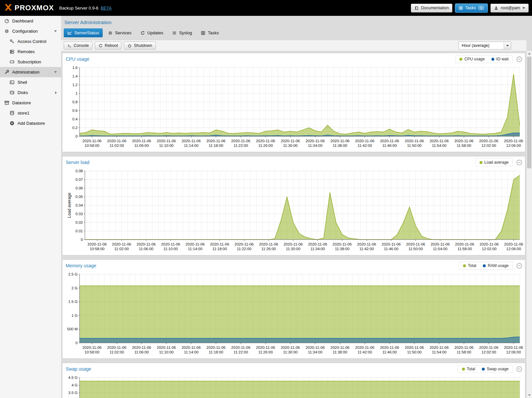 The image size is (532, 398). I want to click on scroll-down-button, so click(529, 395).